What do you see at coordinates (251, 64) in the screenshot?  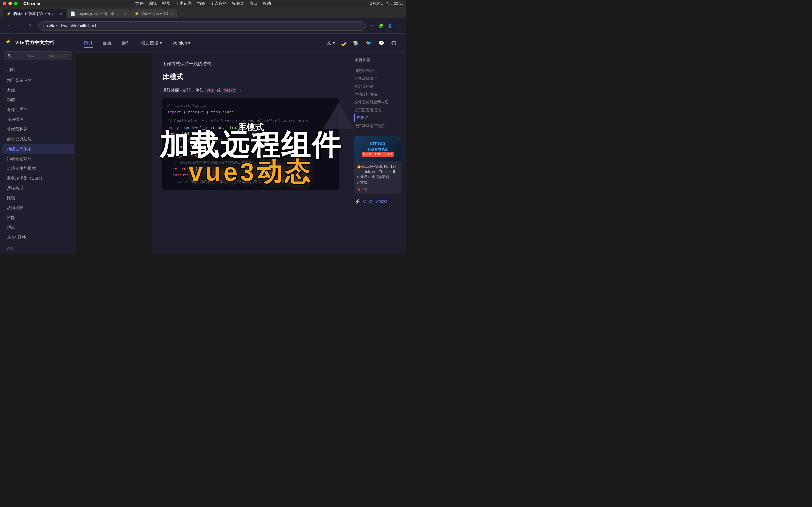 I see `intro-text: 工作方式保持一致的结构。` at bounding box center [251, 64].